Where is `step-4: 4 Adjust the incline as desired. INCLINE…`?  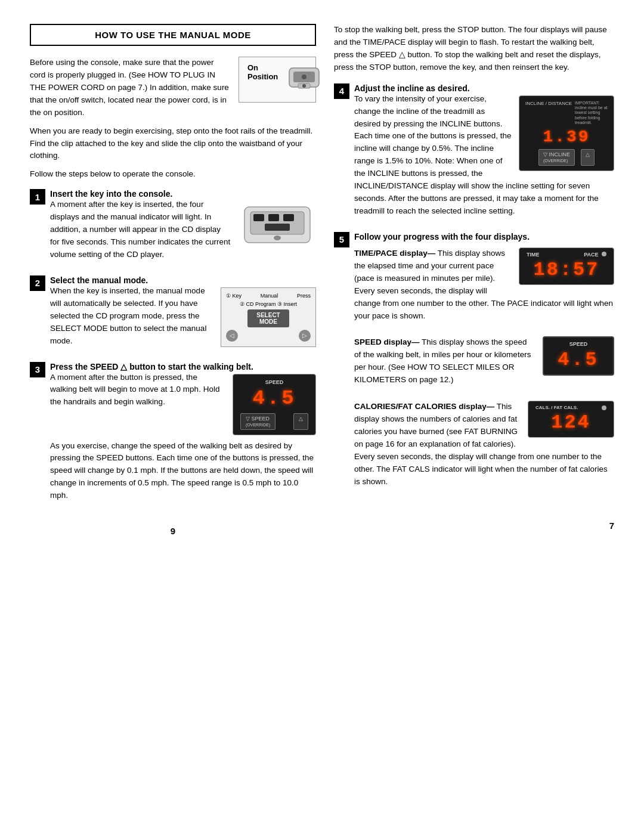 step-4: 4 Adjust the incline as desired. INCLINE… is located at coordinates (474, 154).